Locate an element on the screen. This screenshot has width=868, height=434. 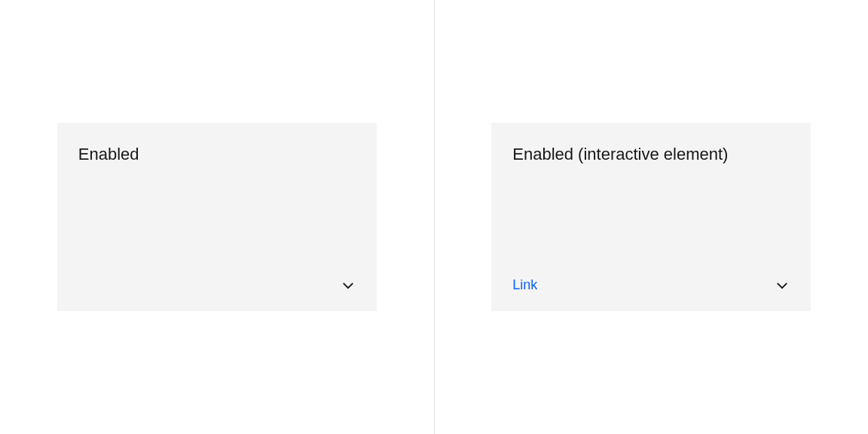
tile-title: Enabled is located at coordinates (217, 155).